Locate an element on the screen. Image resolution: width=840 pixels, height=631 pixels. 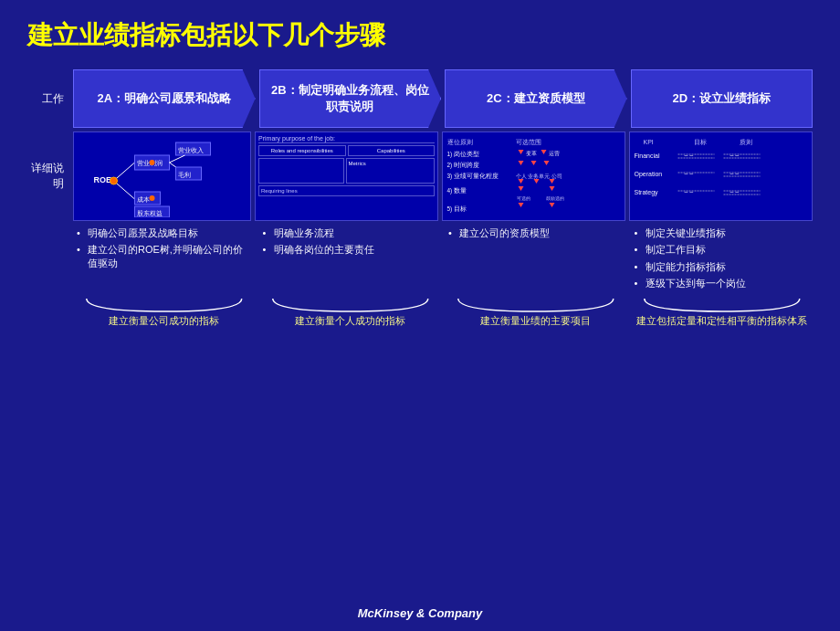
svg-text: 毛利 is located at coordinates (184, 175).